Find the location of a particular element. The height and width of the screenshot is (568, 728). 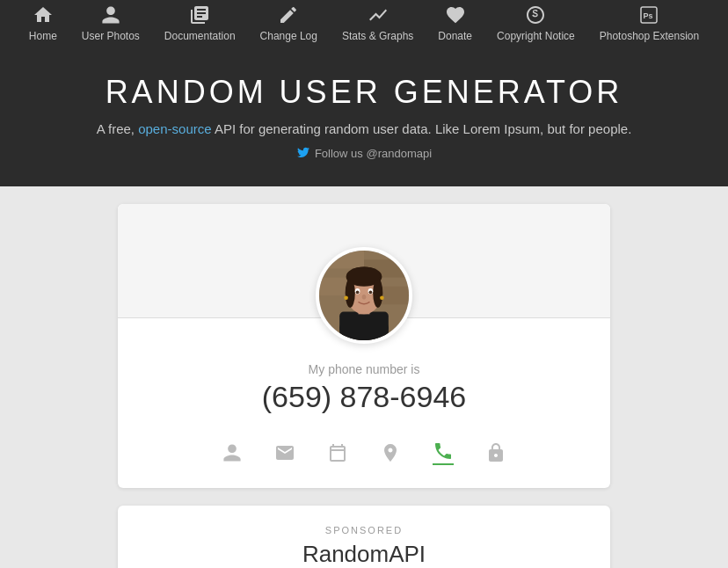

nav-item-photoshop-extension: Ps Photoshop Extension is located at coordinates (649, 23).